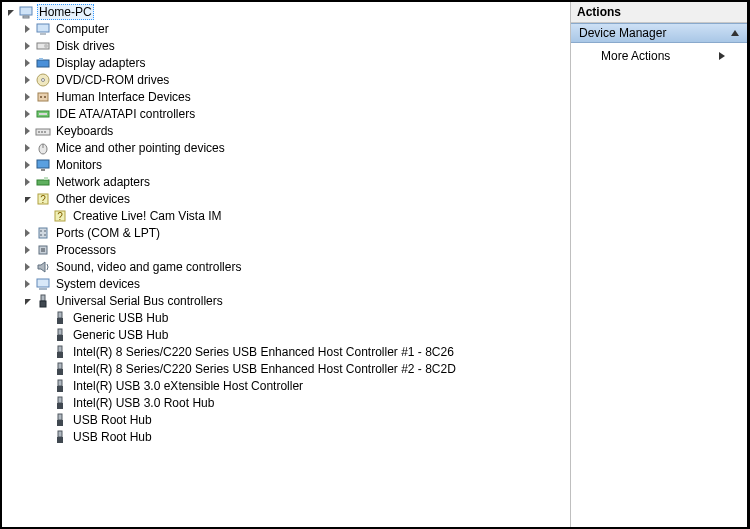 This screenshot has height=529, width=750. Describe the element at coordinates (66, 12) in the screenshot. I see `root-label: Home-PC` at that location.